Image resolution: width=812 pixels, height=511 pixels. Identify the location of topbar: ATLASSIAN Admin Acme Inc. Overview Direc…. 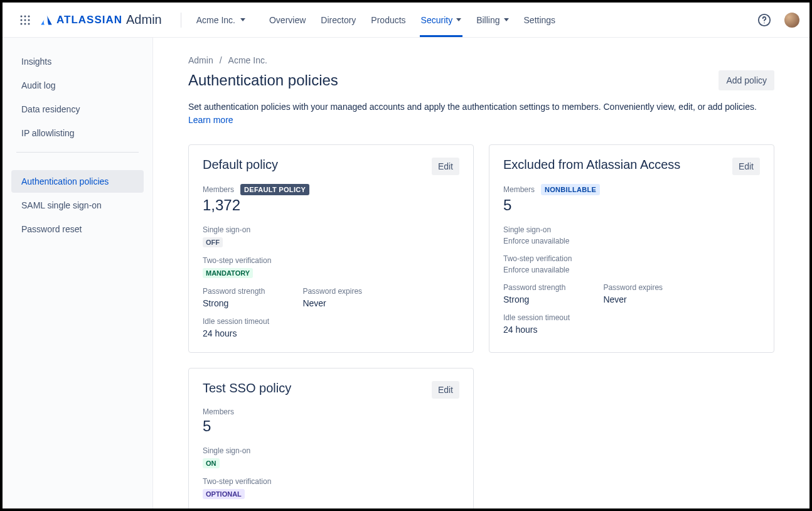
(406, 20).